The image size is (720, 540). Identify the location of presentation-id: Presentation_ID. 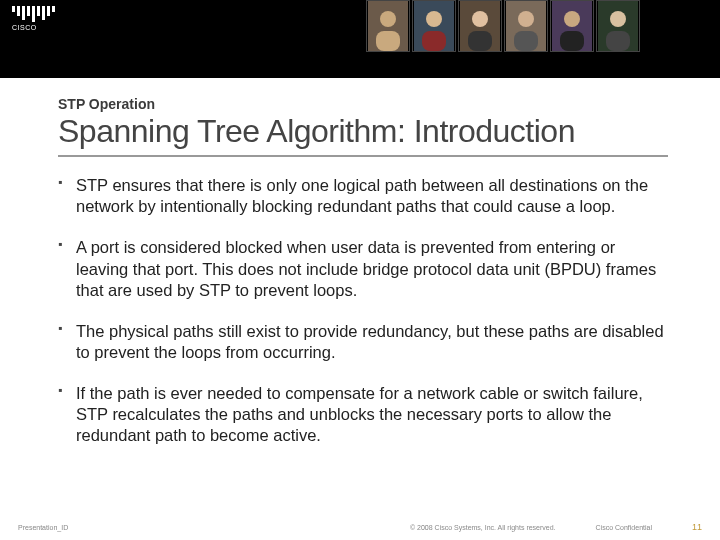
(43, 528).